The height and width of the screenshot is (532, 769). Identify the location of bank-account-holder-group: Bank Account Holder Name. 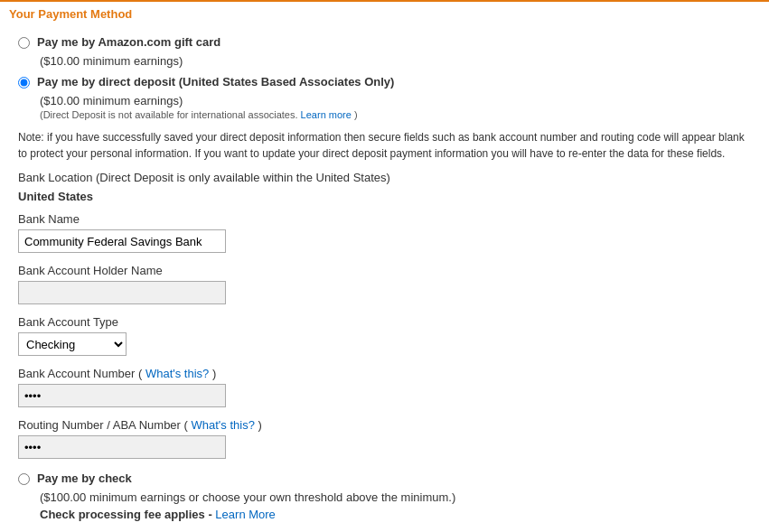
(385, 284).